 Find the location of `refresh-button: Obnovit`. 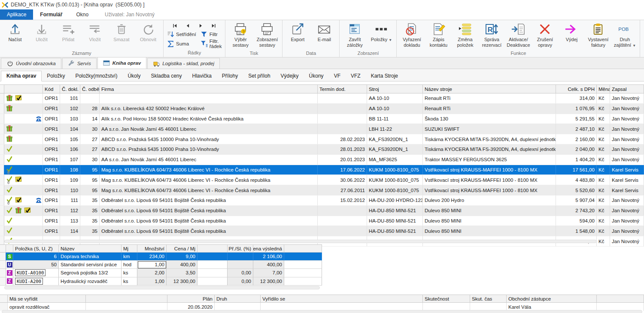

refresh-button: Obnovit is located at coordinates (148, 32).